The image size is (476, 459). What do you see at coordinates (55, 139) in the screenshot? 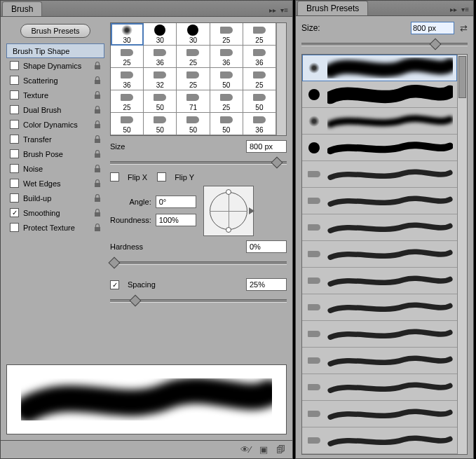
I see `option-transfer: Transfer` at bounding box center [55, 139].